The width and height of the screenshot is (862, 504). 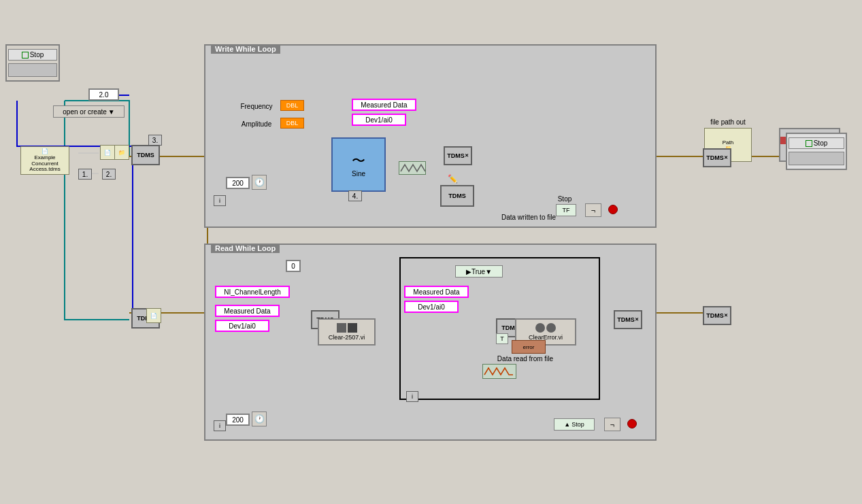 What do you see at coordinates (816, 151) in the screenshot?
I see `stop-button-right: Stop` at bounding box center [816, 151].